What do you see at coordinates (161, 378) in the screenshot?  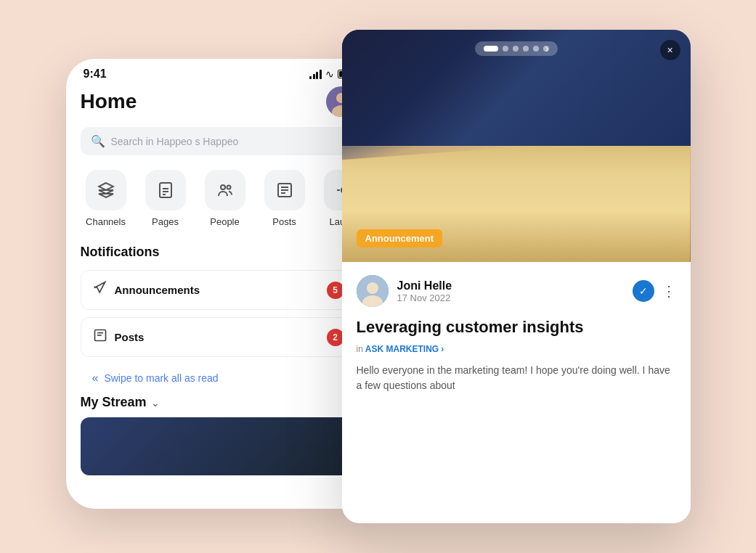 I see `swipe-label: Swipe to mark all as read` at bounding box center [161, 378].